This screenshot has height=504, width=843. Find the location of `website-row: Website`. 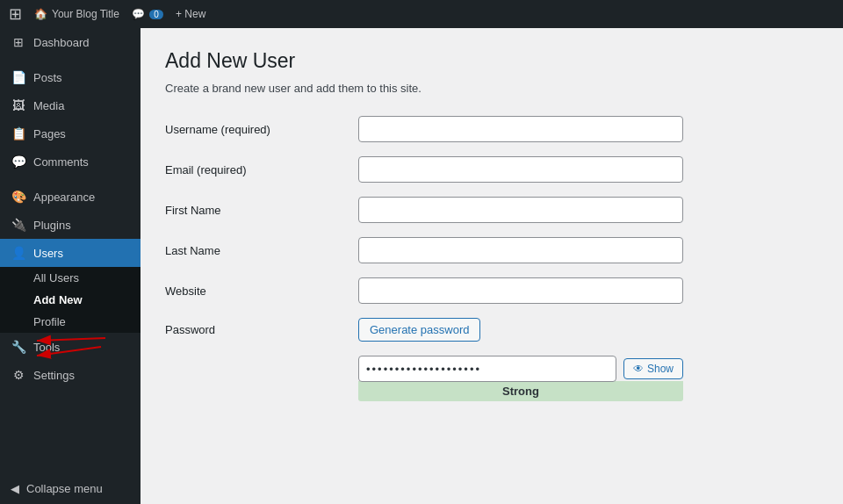

website-row: Website is located at coordinates (492, 291).